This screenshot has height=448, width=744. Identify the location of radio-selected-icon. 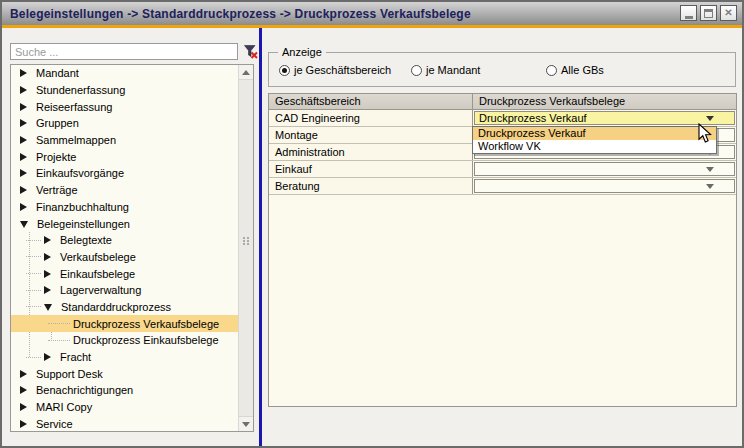
(284, 70).